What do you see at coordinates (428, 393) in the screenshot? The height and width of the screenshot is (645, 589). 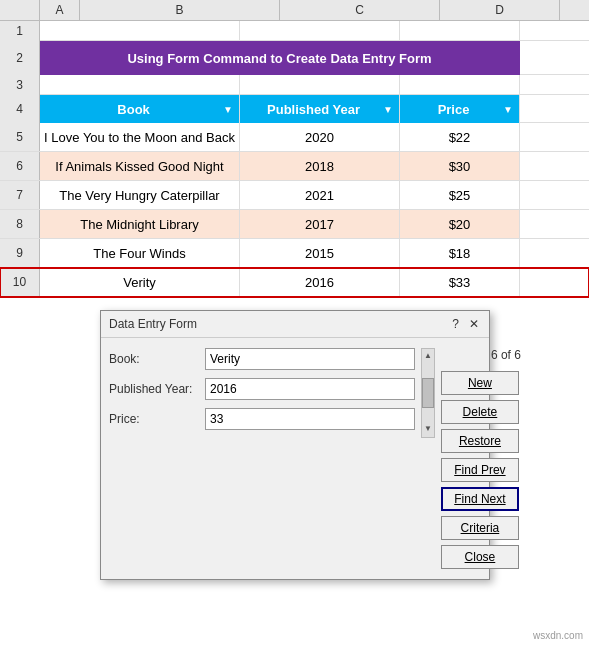 I see `dialog-scrollbar: ▲ ▼` at bounding box center [428, 393].